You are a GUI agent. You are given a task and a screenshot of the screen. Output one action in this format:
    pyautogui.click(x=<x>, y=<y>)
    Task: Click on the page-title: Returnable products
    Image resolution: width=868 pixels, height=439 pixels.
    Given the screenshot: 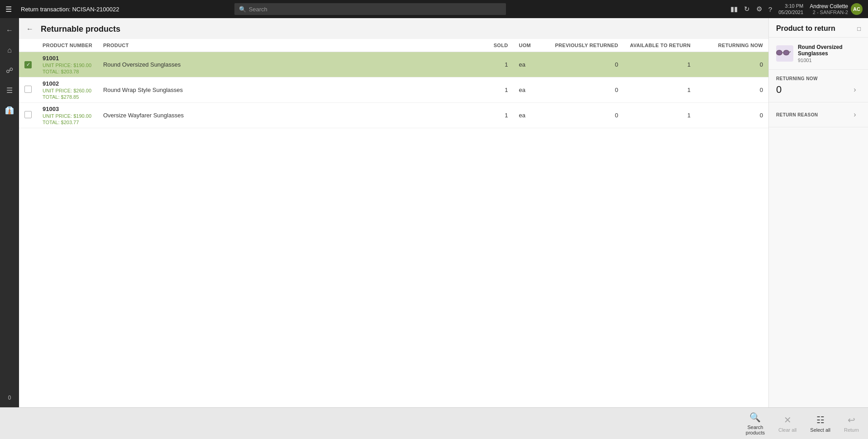 What is the action you would take?
    pyautogui.click(x=81, y=29)
    